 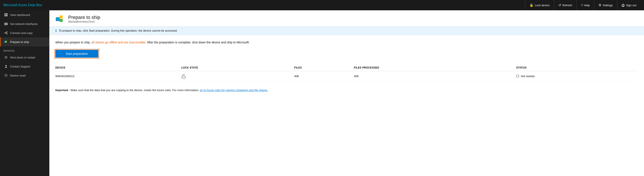 I want to click on reset-icon, so click(x=6, y=76).